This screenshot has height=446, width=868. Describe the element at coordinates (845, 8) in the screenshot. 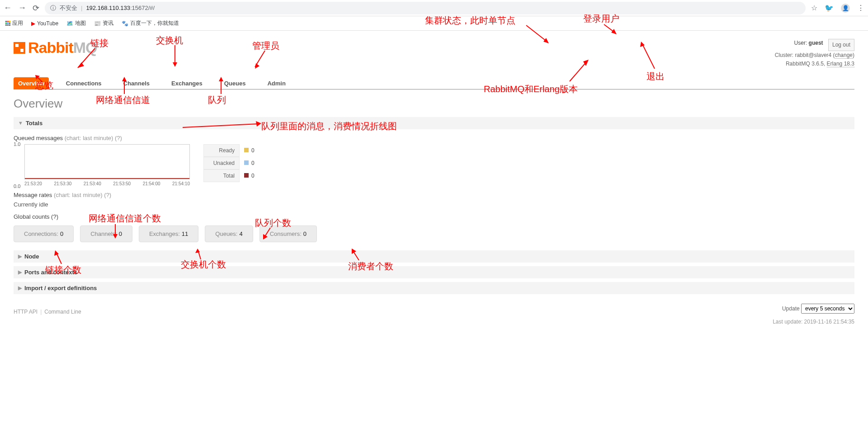

I see `avatar: 👤` at that location.